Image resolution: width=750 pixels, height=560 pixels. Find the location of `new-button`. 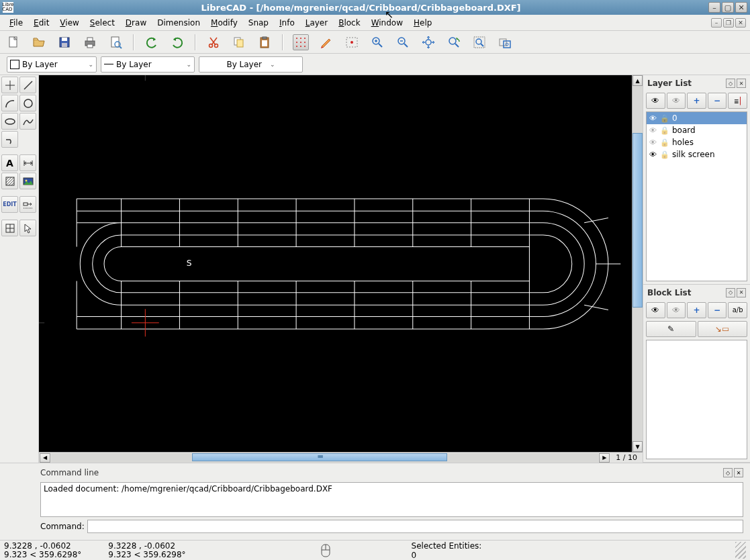

new-button is located at coordinates (13, 42).